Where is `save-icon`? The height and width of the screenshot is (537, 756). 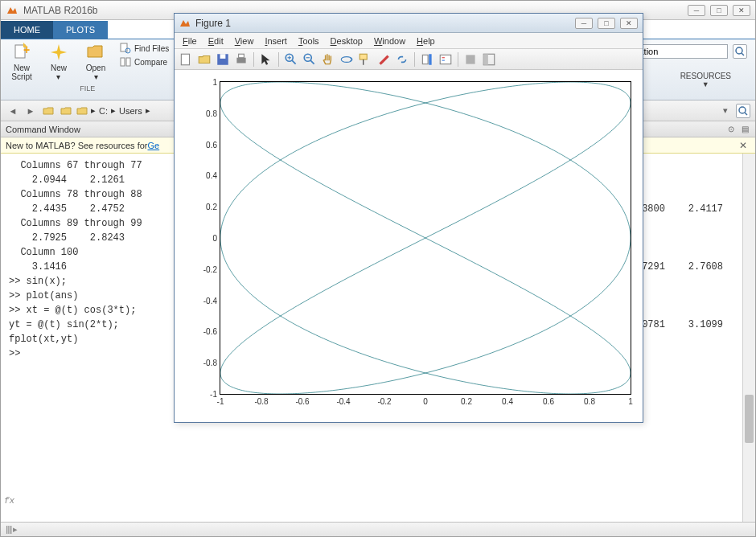 save-icon is located at coordinates (223, 59).